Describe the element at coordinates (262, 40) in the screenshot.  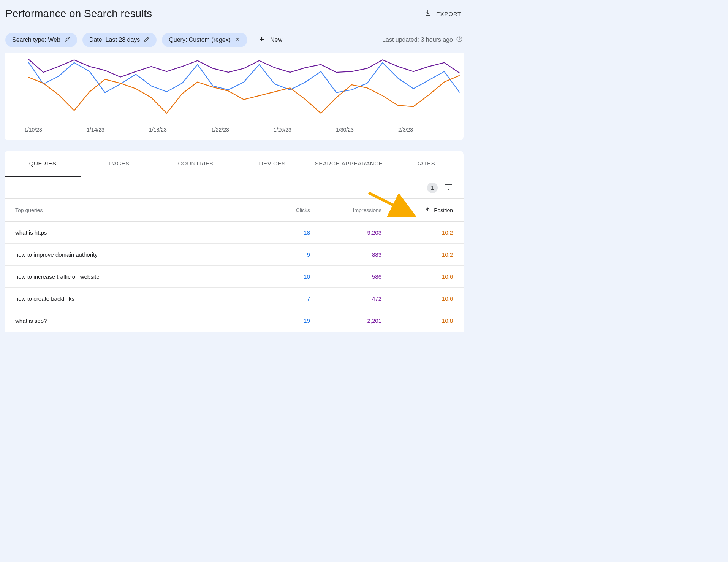
I see `plus-icon` at that location.